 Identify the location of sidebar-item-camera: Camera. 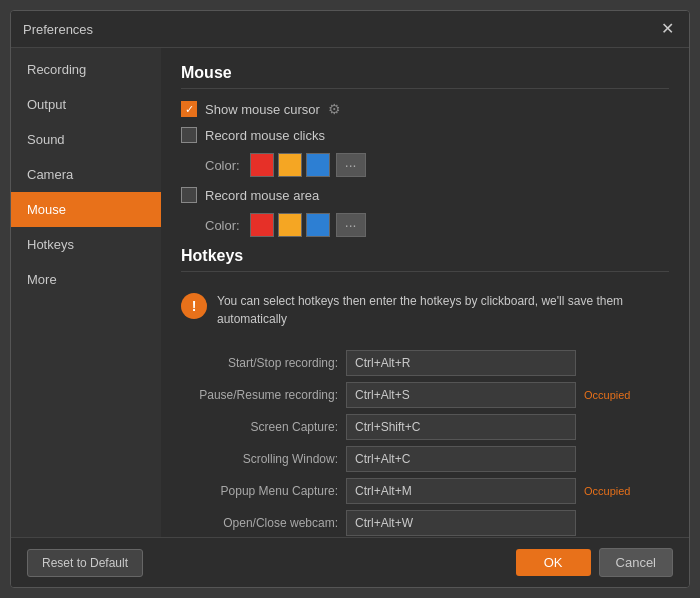
(86, 174).